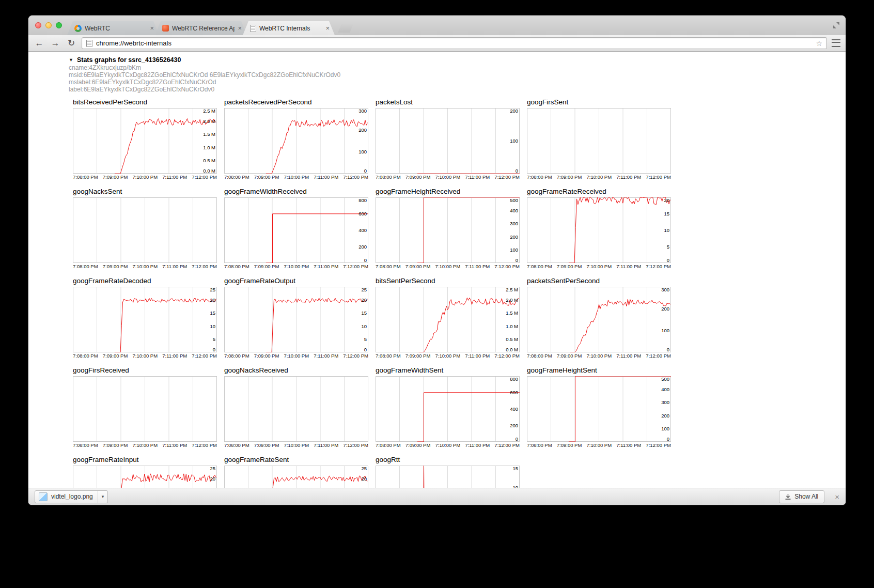  What do you see at coordinates (145, 370) in the screenshot?
I see `chart-title: googFirsReceived` at bounding box center [145, 370].